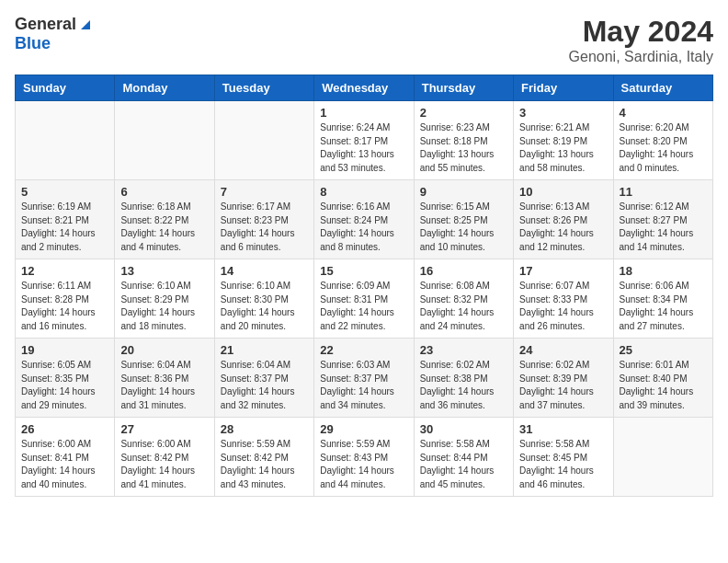  Describe the element at coordinates (364, 378) in the screenshot. I see `calendar-day-cell: 22Sunrise: 6:03 AMSunset: 8:37 PMDayligh…` at that location.